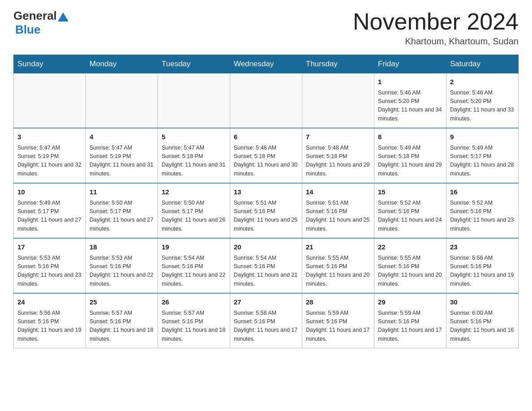 This screenshot has width=532, height=411. I want to click on day-cell: 9Sunrise: 5:49 AMSunset: 5:17 PMDaylight…, so click(483, 156).